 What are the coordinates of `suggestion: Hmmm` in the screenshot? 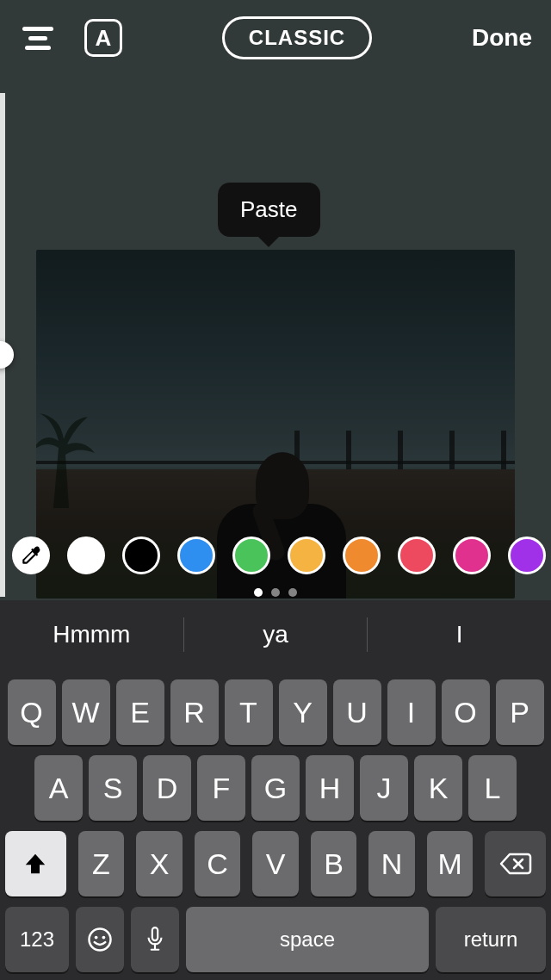 It's located at (91, 635).